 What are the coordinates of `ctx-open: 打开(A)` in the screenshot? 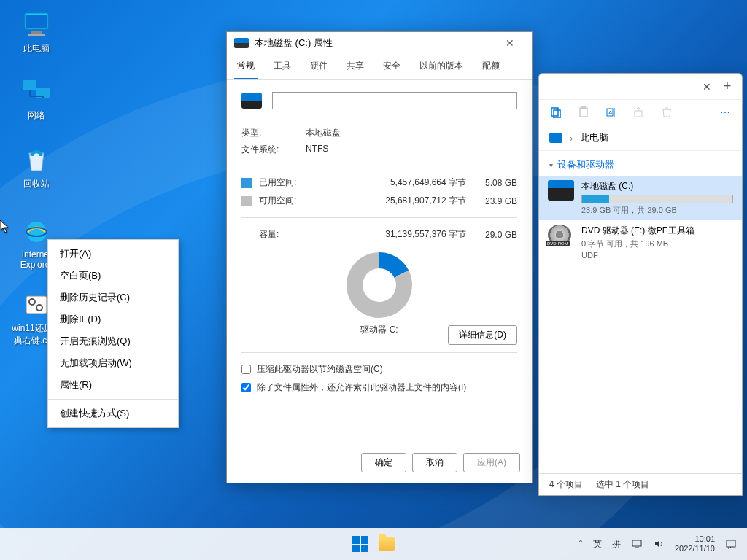 It's located at (113, 254).